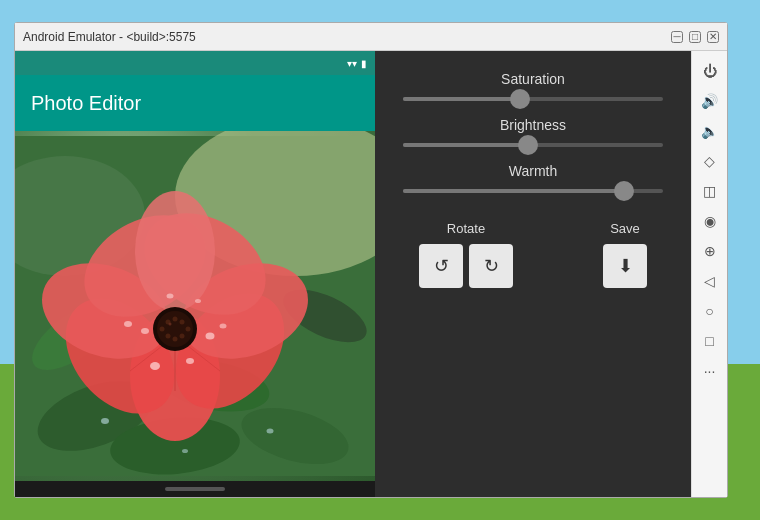  Describe the element at coordinates (491, 266) in the screenshot. I see `rotate-right-button: ↻` at that location.